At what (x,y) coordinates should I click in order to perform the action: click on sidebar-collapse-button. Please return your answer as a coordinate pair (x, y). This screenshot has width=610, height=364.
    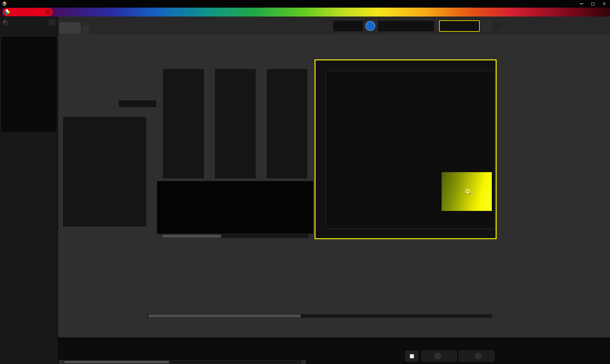
    Looking at the image, I should click on (52, 23).